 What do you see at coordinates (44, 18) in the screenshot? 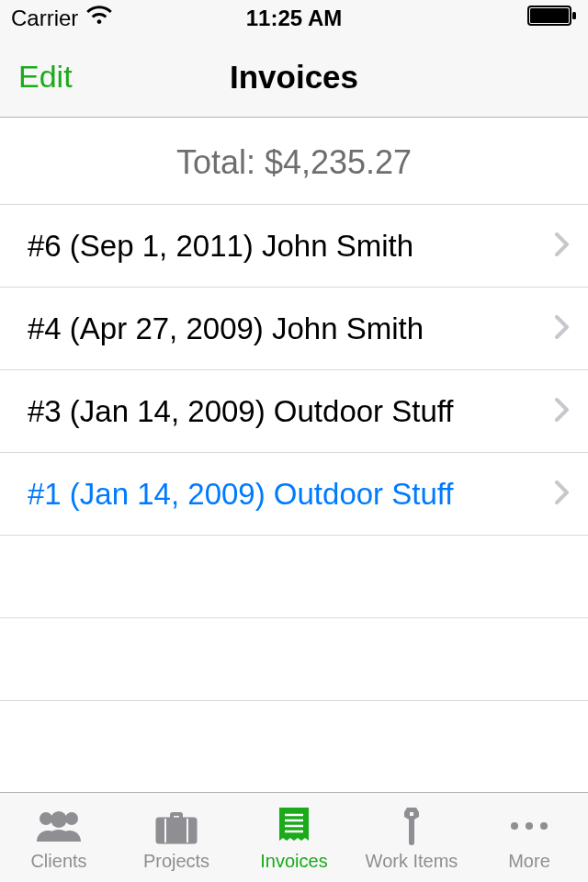
I see `carrier-label: Carrier` at bounding box center [44, 18].